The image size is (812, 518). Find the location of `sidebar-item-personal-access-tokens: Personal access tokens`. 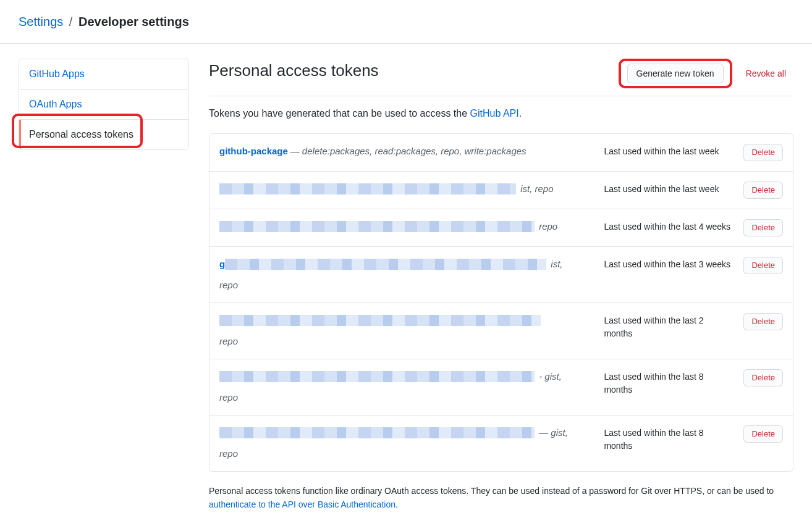

sidebar-item-personal-access-tokens: Personal access tokens is located at coordinates (104, 135).